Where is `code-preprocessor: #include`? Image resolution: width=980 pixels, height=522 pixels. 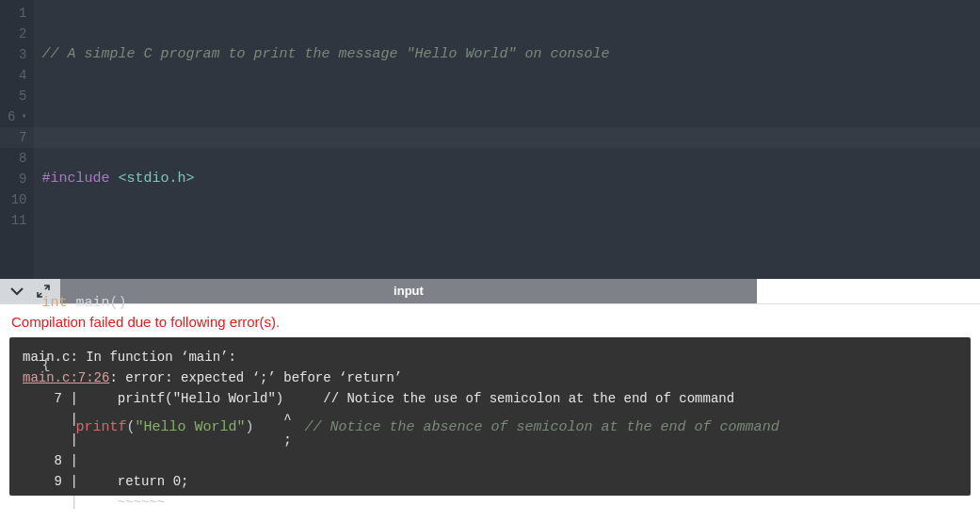
code-preprocessor: #include is located at coordinates (75, 179).